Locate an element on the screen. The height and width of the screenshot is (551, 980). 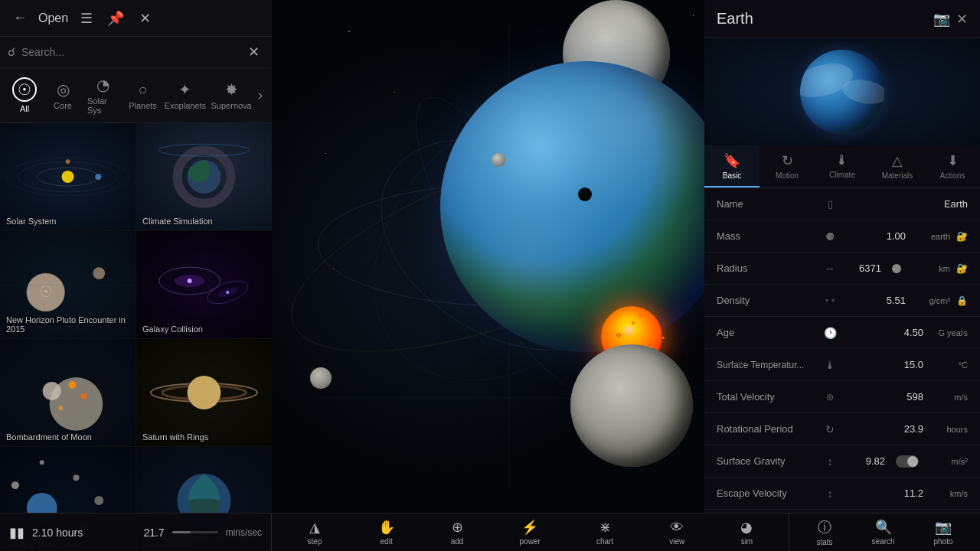
playback-controls: ▮▮ 2.10 hours 21.7 mins/sec is located at coordinates (136, 533).